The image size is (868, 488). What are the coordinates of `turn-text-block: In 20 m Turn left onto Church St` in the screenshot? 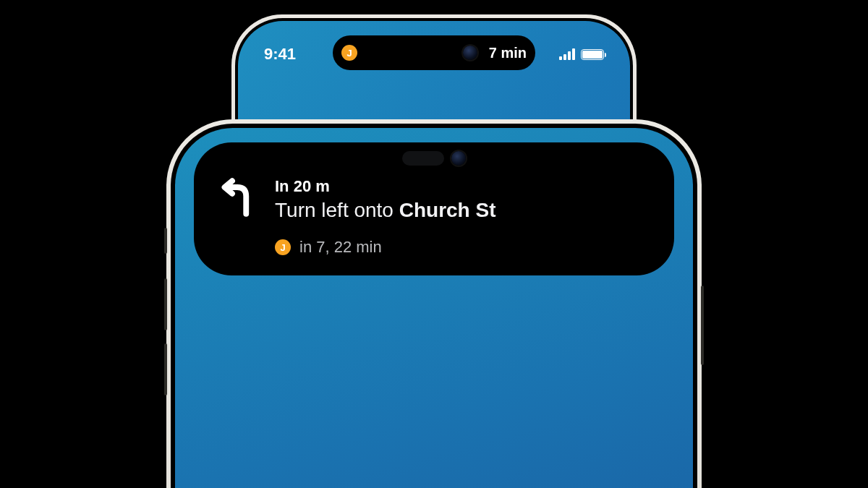 It's located at (461, 200).